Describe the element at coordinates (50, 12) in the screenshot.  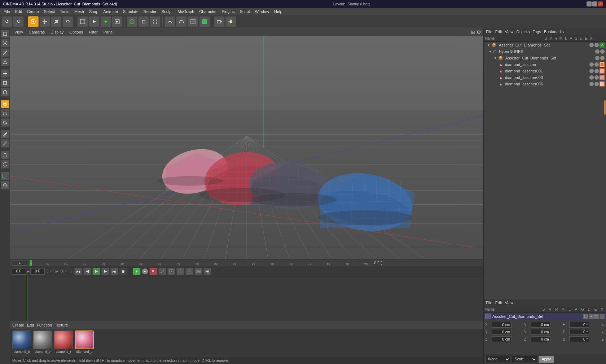
I see `menu-select: Select` at that location.